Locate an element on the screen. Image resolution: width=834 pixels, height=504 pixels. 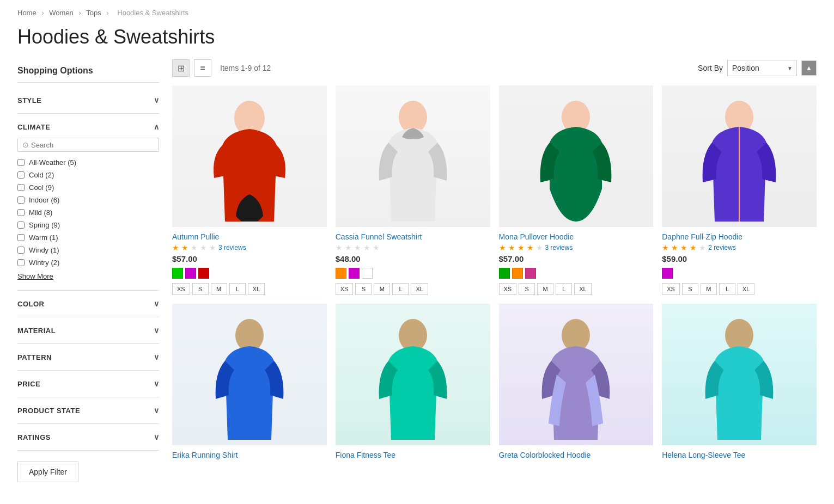
filter-pattern-toggle: PATTERN ∨ is located at coordinates (88, 357).